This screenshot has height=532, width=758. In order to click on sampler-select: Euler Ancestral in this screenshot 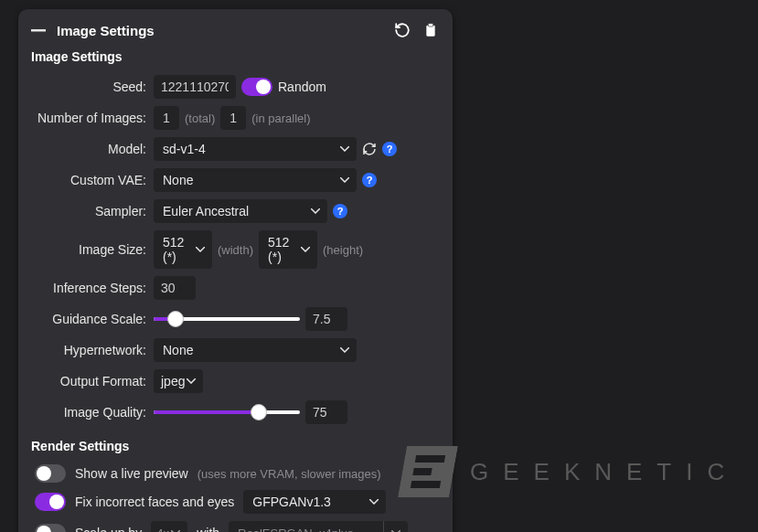, I will do `click(240, 211)`.